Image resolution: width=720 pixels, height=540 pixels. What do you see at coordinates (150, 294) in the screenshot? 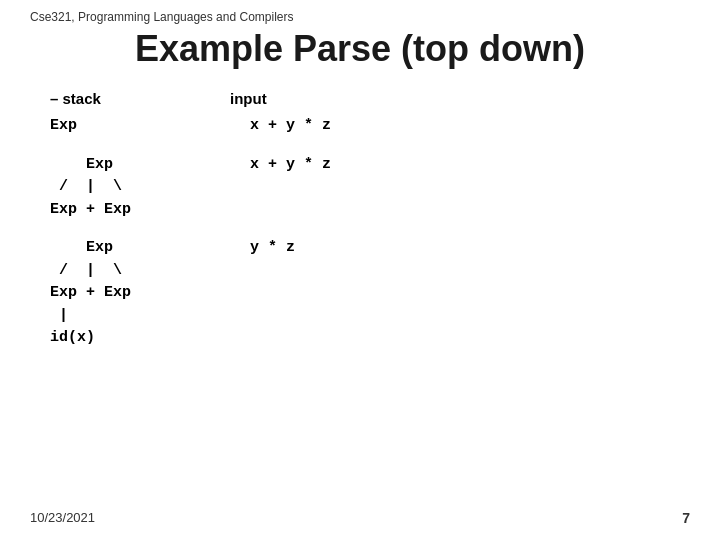
I see `stack-3-line-3: Exp + Exp` at bounding box center [150, 294].